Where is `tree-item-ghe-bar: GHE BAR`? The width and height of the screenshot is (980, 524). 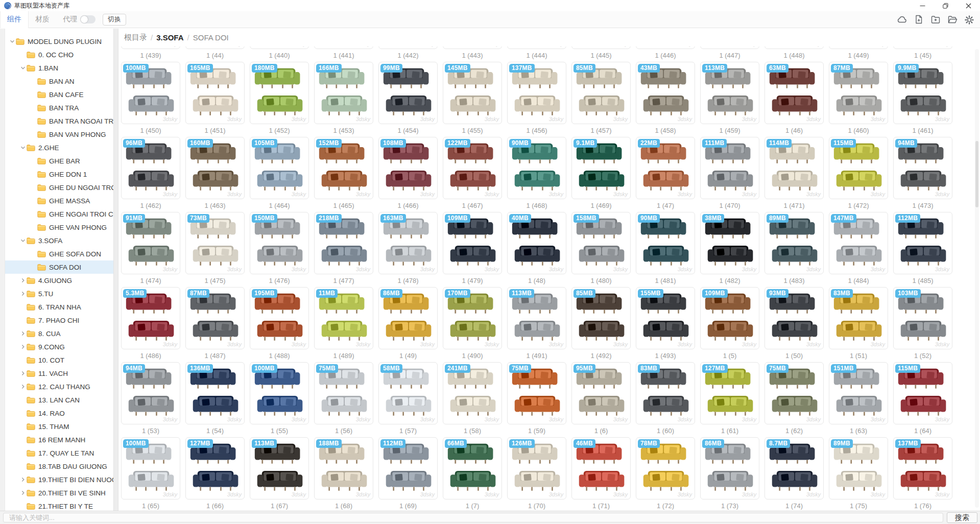 tree-item-ghe-bar: GHE BAR is located at coordinates (59, 161).